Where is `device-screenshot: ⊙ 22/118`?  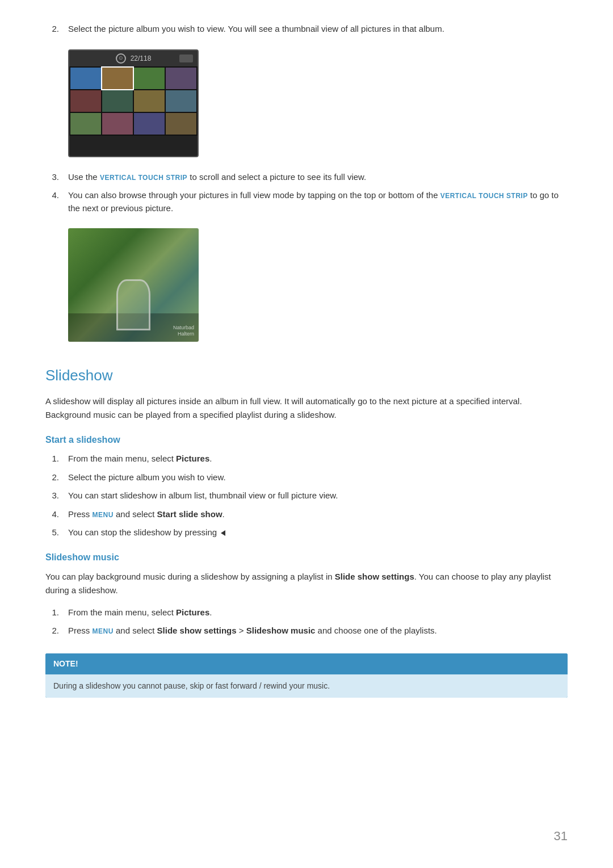
device-screenshot: ⊙ 22/118 is located at coordinates (133, 103).